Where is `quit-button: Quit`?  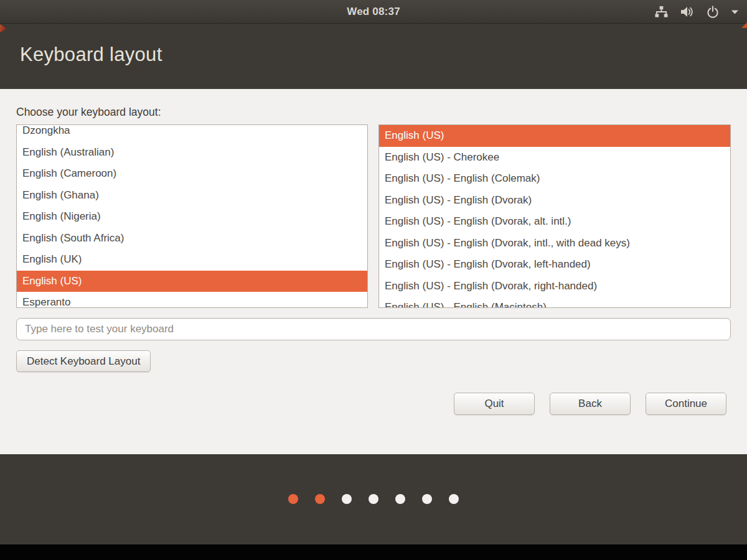
quit-button: Quit is located at coordinates (494, 404).